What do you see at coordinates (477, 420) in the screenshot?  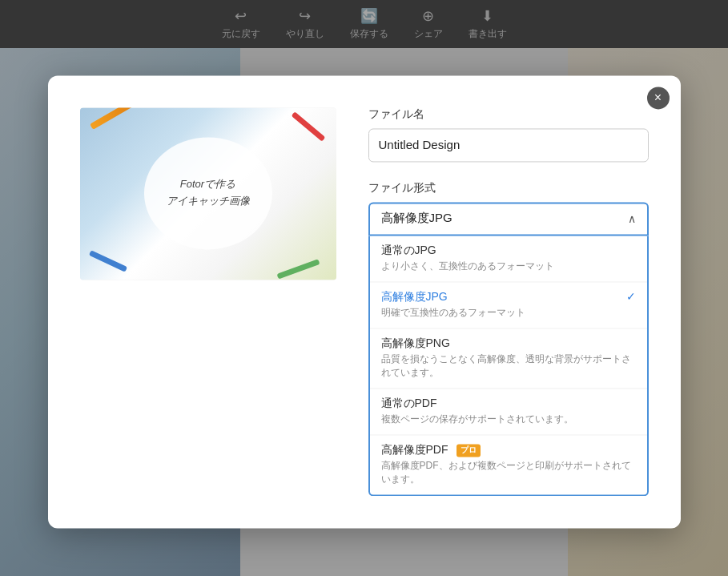 I see `format-option-normal-pdf-desc: 複数ページの保存がサポートされています。` at bounding box center [477, 420].